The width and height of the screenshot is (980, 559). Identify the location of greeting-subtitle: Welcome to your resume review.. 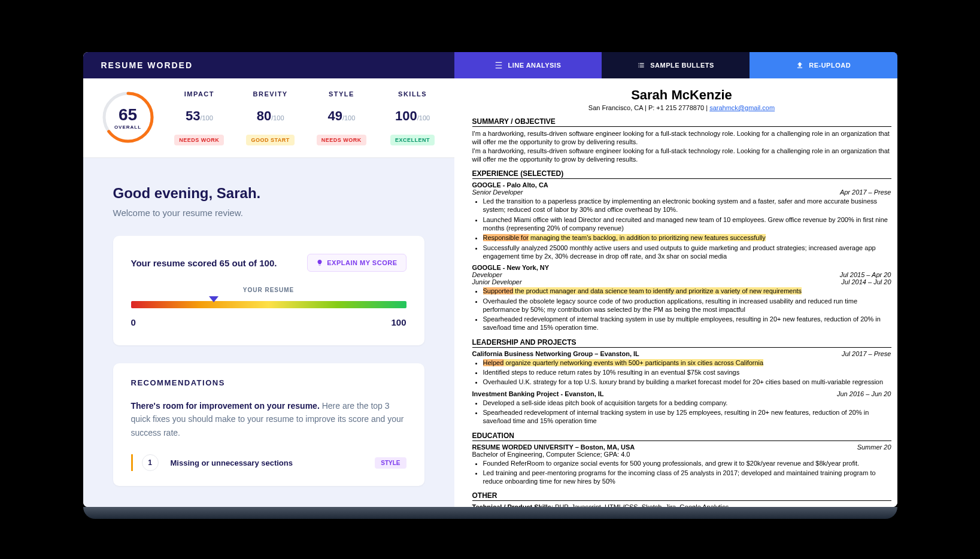
(269, 213).